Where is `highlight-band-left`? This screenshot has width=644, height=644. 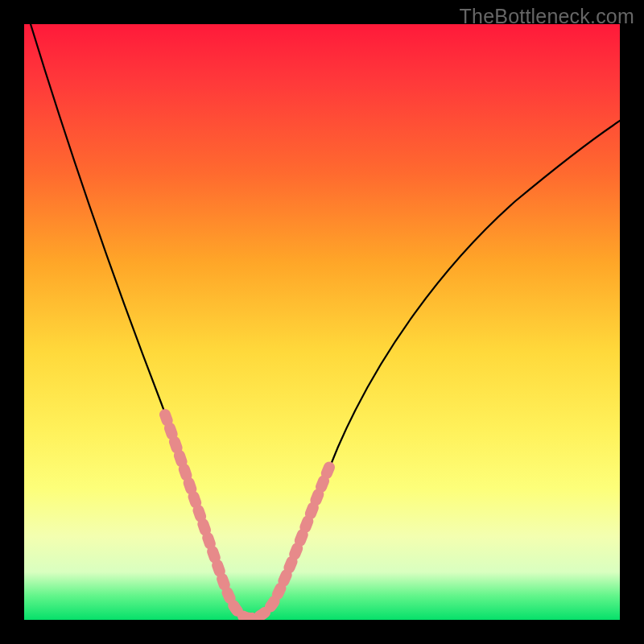
highlight-band-left is located at coordinates (205, 516).